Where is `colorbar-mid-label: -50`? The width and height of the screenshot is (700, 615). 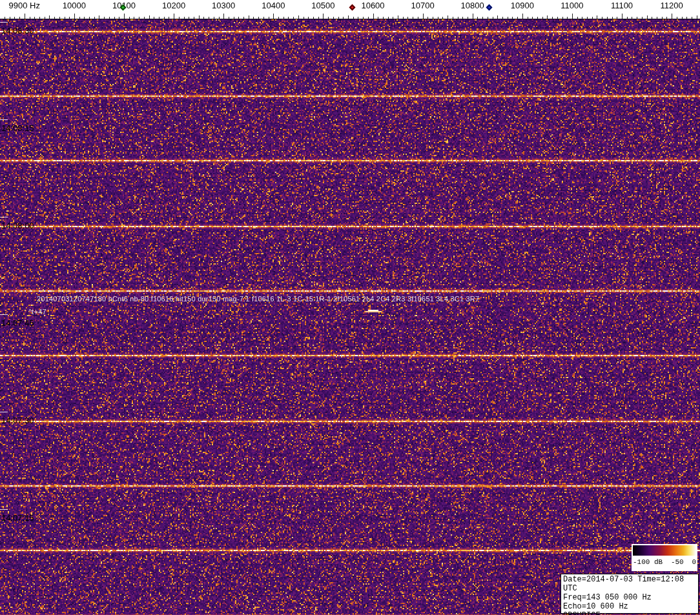
colorbar-mid-label: -50 is located at coordinates (677, 562).